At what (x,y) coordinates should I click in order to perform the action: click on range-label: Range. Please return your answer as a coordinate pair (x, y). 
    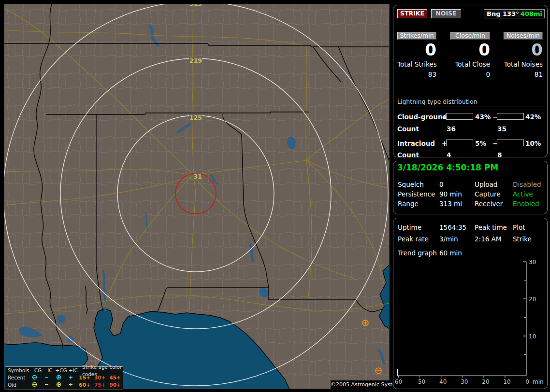
    Looking at the image, I should click on (408, 204).